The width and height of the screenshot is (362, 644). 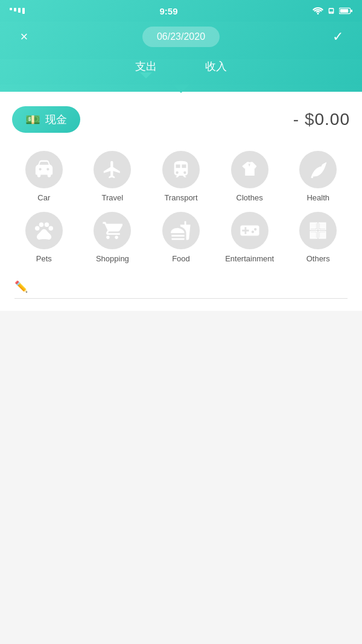 I want to click on transport-icon, so click(x=181, y=170).